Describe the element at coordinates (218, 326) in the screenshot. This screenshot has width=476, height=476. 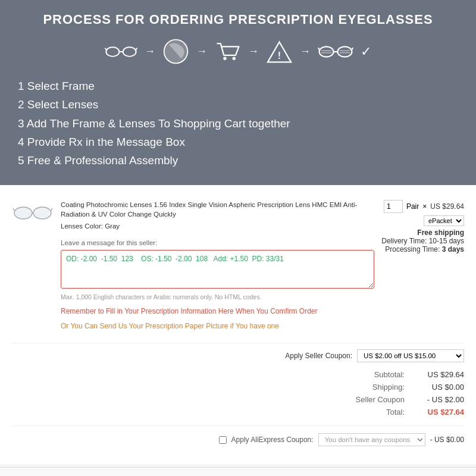
I see `reminder-orange: Or You Can Send Us Your Prescription Pap…` at that location.